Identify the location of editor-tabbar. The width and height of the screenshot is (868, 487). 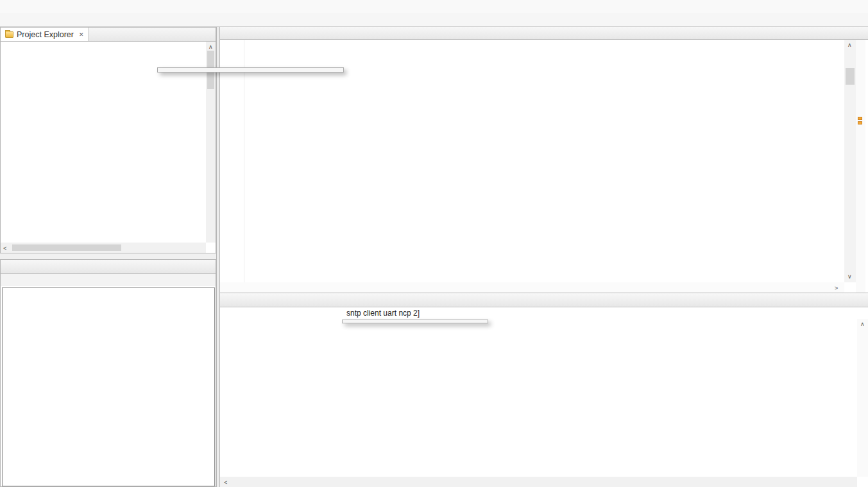
(544, 33).